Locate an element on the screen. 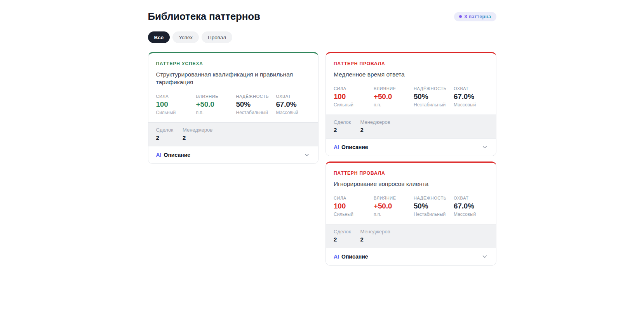  cards-column-left: ПАТТЕРН УСПЕХА Структурированная квалифи… is located at coordinates (233, 108).